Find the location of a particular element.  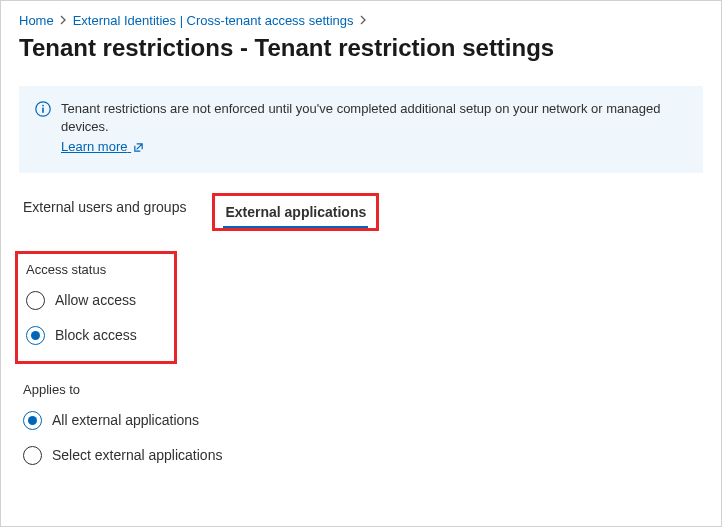

radio-block-access: Block access is located at coordinates (92, 336).